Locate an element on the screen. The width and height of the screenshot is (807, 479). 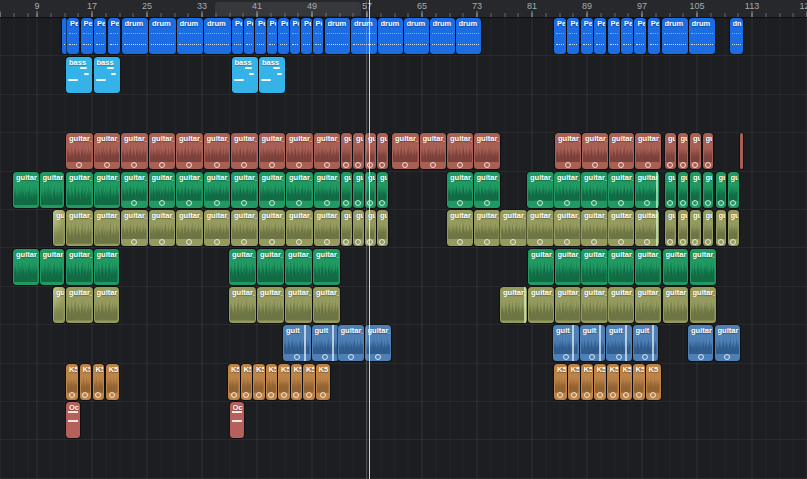
guitar-6-clip: guitar_ is located at coordinates (700, 343).